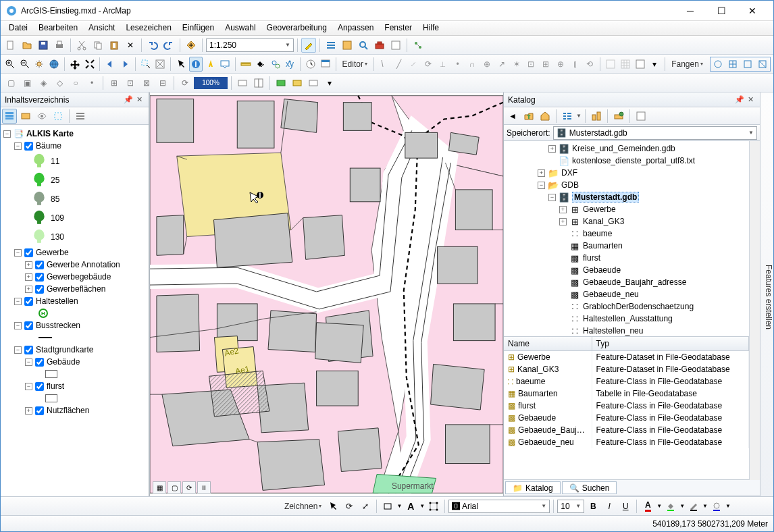 The image size is (774, 532). I want to click on draw-select-icon, so click(333, 506).